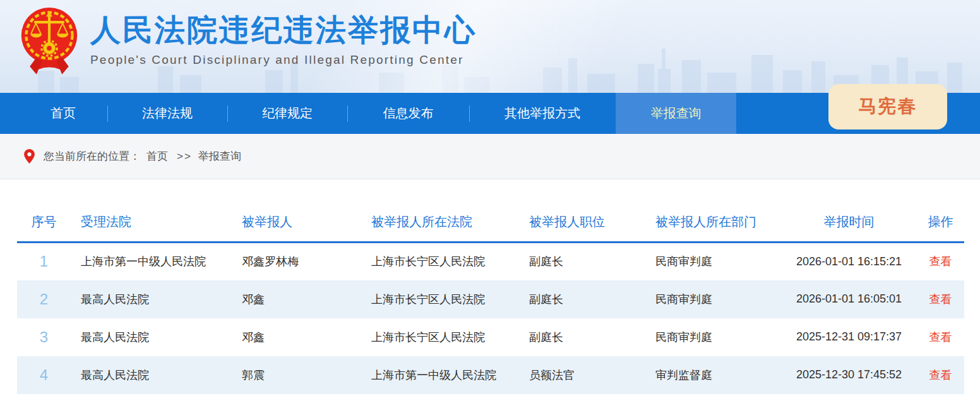  Describe the element at coordinates (409, 114) in the screenshot. I see `nav-item-label: 信息发布` at that location.